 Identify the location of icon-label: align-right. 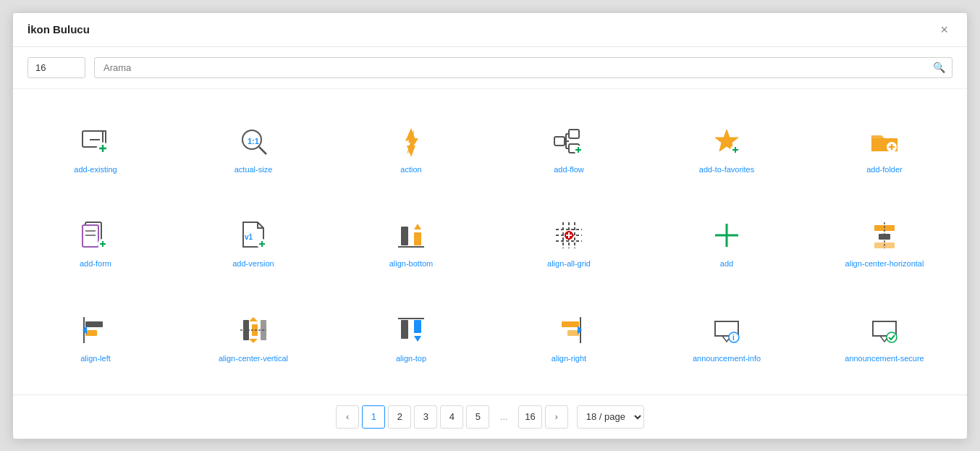
(569, 358).